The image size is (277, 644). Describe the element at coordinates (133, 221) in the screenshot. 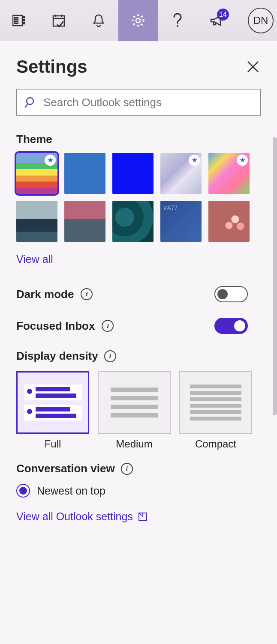

I see `theme-tile-circuit` at that location.